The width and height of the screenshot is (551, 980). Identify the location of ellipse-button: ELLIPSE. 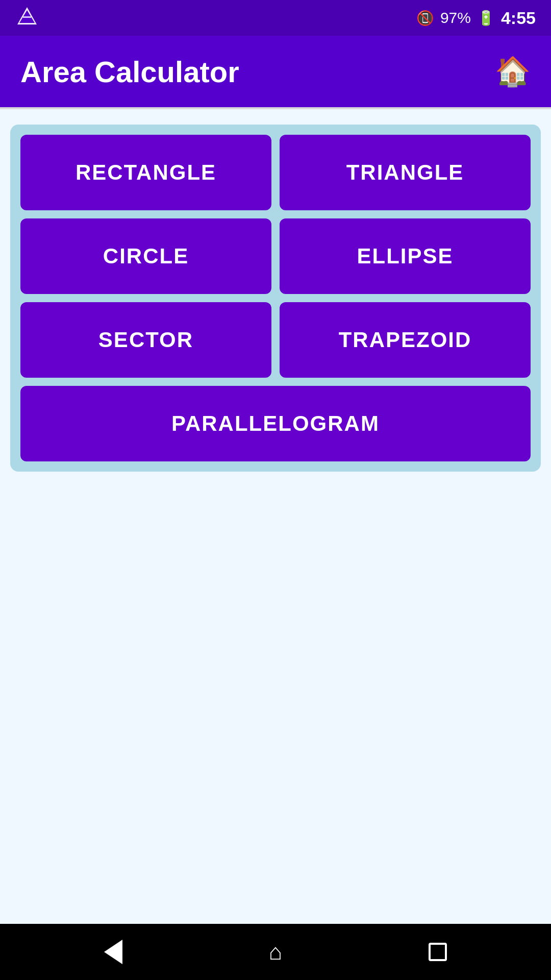
(405, 256).